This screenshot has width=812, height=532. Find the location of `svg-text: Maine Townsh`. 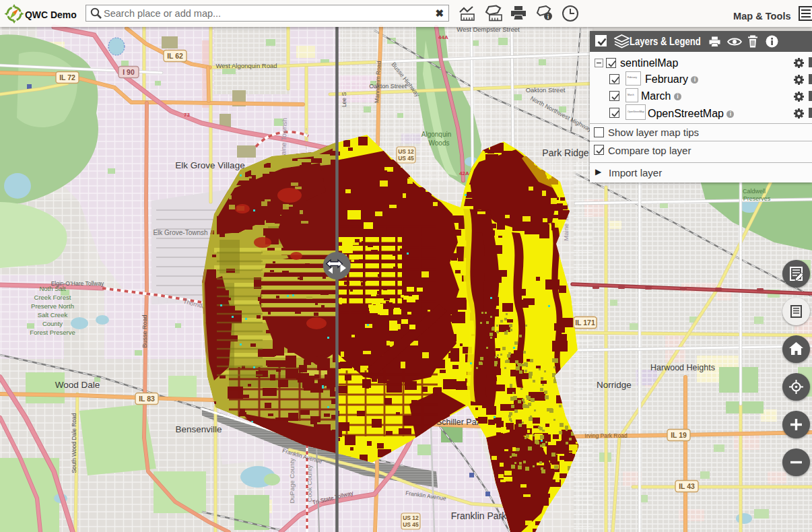

svg-text: Maine Townsh is located at coordinates (284, 139).